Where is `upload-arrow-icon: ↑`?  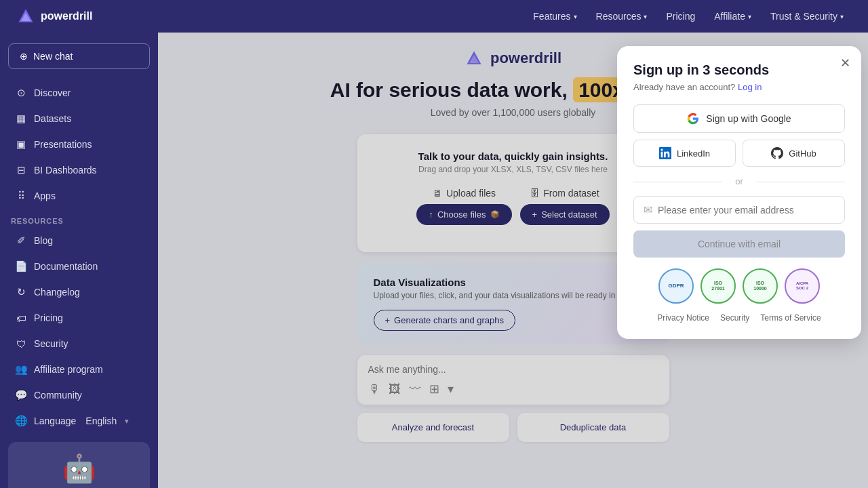
upload-arrow-icon: ↑ is located at coordinates (431, 214).